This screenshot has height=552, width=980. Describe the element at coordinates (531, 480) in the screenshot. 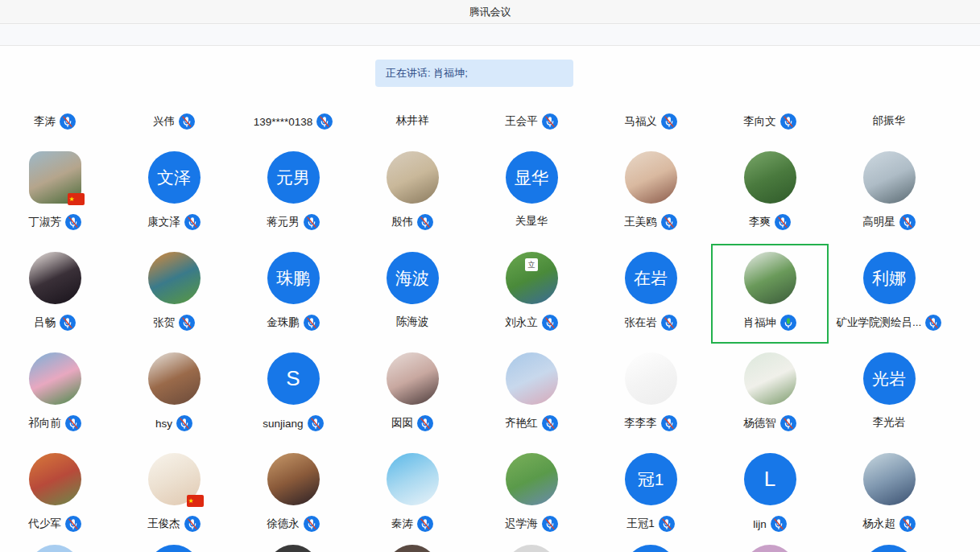

I see `two-kids-on-grass-photo` at that location.